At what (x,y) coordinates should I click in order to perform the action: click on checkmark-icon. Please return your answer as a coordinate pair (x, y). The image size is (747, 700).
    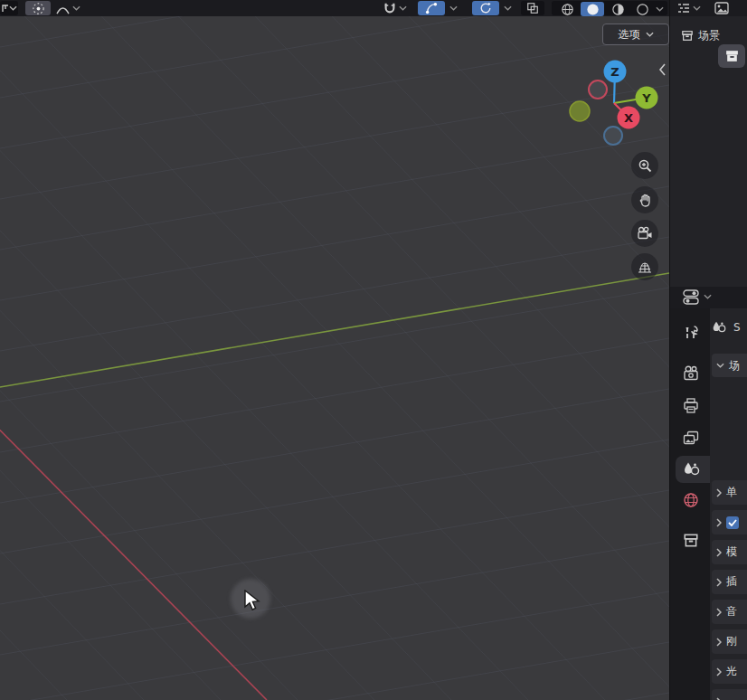
    Looking at the image, I should click on (733, 523).